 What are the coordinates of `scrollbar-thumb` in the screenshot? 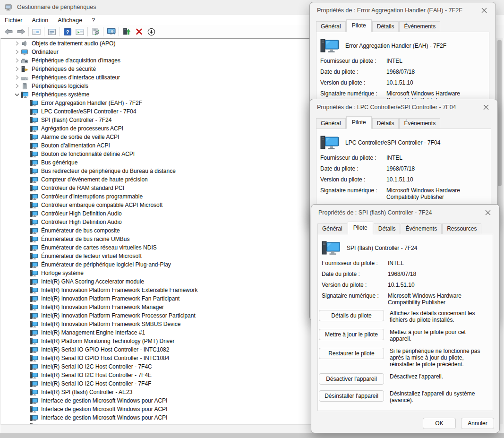 It's located at (500, 113).